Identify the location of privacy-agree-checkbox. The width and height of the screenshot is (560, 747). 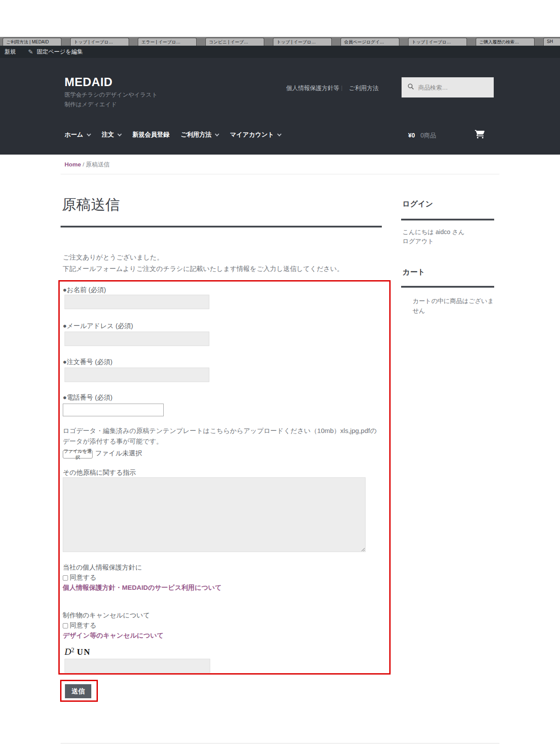
(65, 578).